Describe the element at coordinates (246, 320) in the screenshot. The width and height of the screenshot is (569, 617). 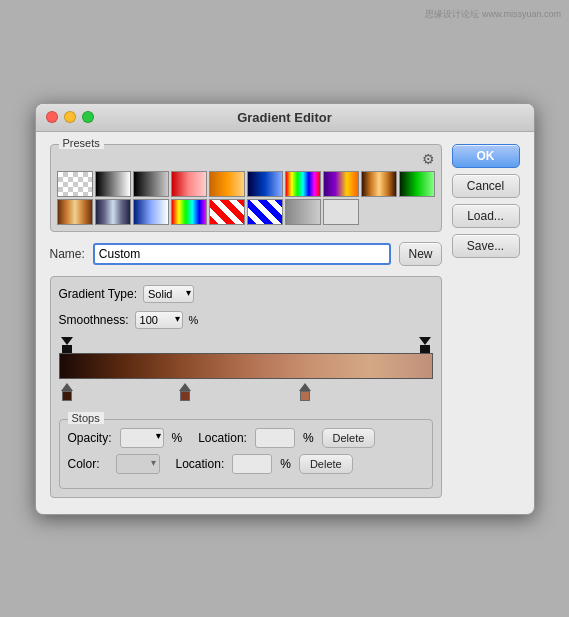
I see `smoothness-row: Smoothness: 100 75 50 %` at that location.